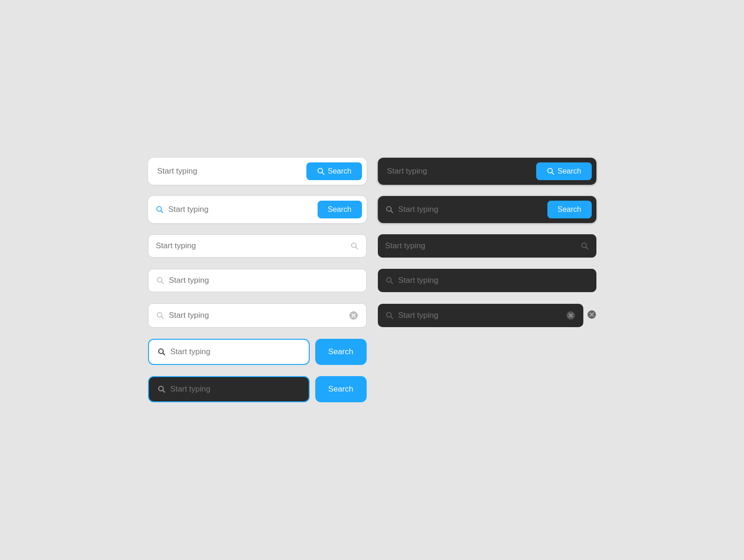 The image size is (744, 560). I want to click on search-bar-dark-pill: Search, so click(487, 171).